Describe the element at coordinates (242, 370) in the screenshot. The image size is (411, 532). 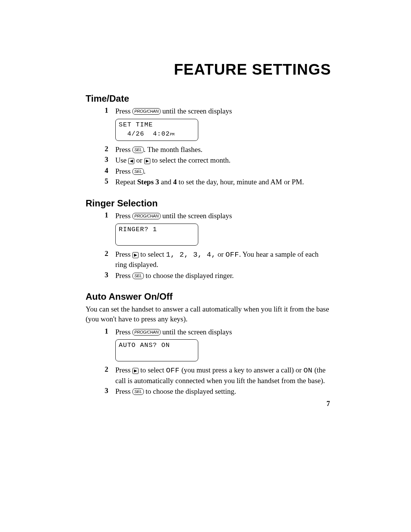
I see `step-text: (you must press a key to answer a call) …` at that location.